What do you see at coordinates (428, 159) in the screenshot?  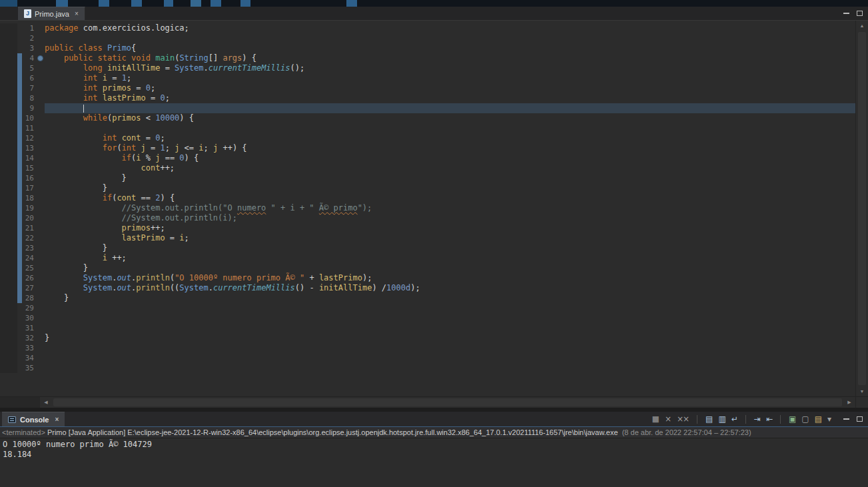 I see `code-line: 14 if(i % j == 0) {` at bounding box center [428, 159].